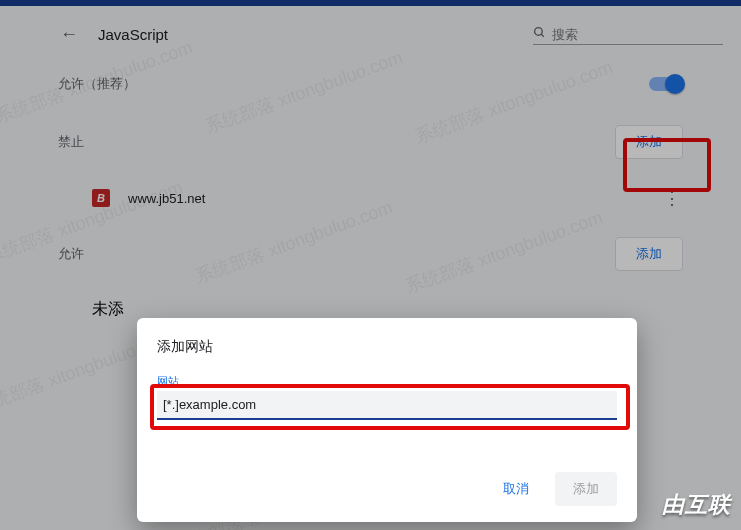 This screenshot has height=530, width=741. I want to click on block-add-button: 添加, so click(649, 142).